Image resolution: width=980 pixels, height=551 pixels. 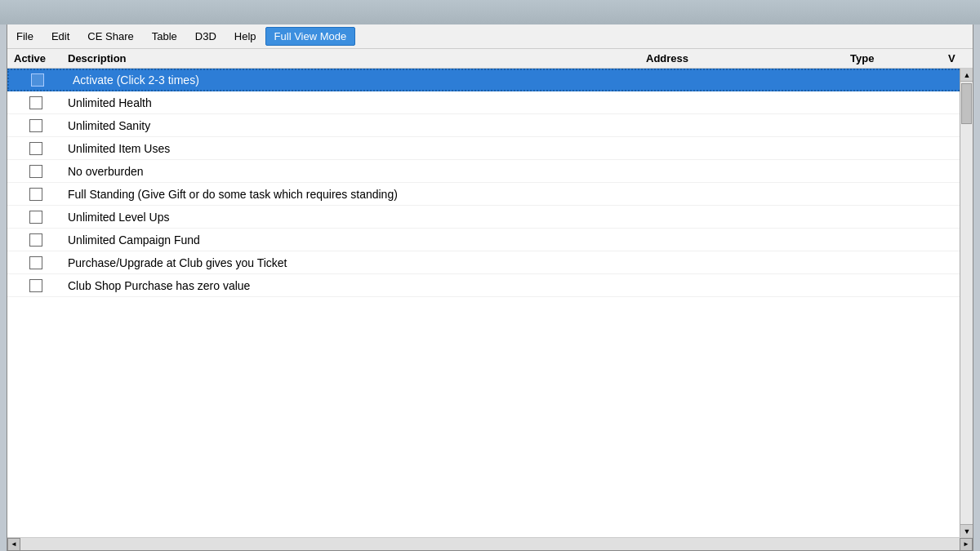 I want to click on menu-bar: File Edit CE Share Table D3D Help Full V…, so click(x=490, y=37).